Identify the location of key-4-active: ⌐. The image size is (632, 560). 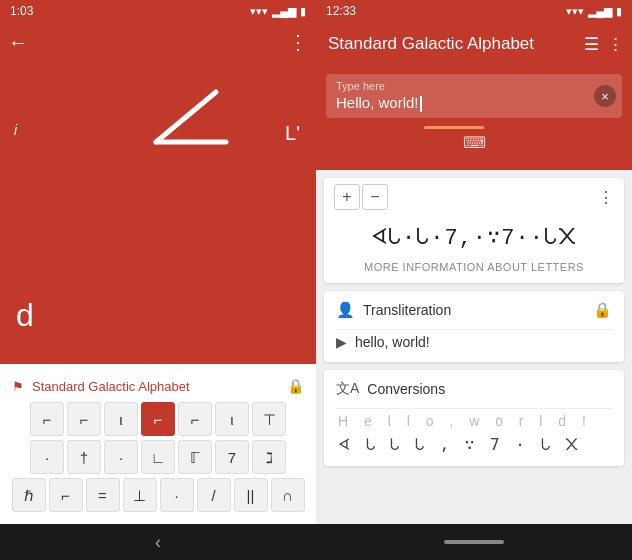
(158, 419).